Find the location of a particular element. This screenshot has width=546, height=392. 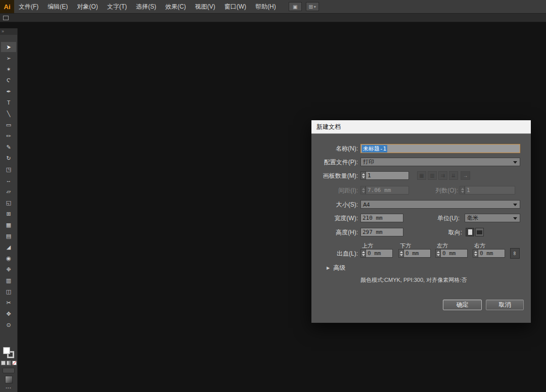

bleed-top-header: 上方 is located at coordinates (368, 246).